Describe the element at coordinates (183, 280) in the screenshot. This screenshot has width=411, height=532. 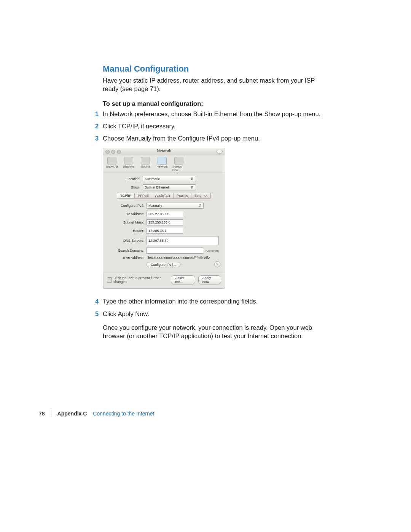
I see `assist-me-button: Assist me...` at that location.